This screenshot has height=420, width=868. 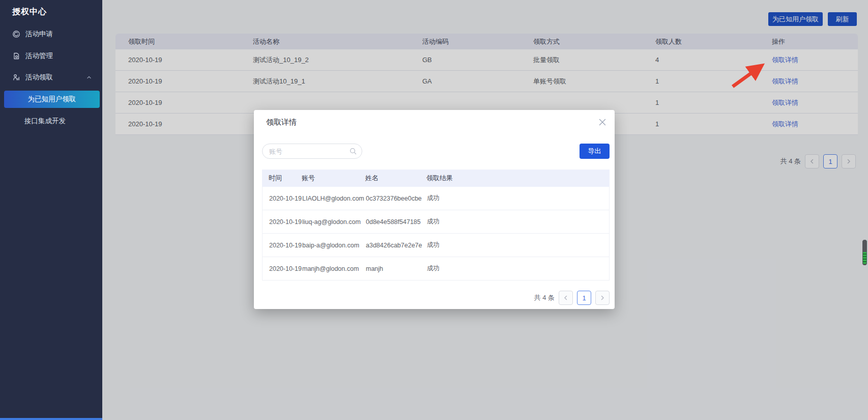 What do you see at coordinates (51, 77) in the screenshot?
I see `sidebar-item-activity-claim: 活动领取` at bounding box center [51, 77].